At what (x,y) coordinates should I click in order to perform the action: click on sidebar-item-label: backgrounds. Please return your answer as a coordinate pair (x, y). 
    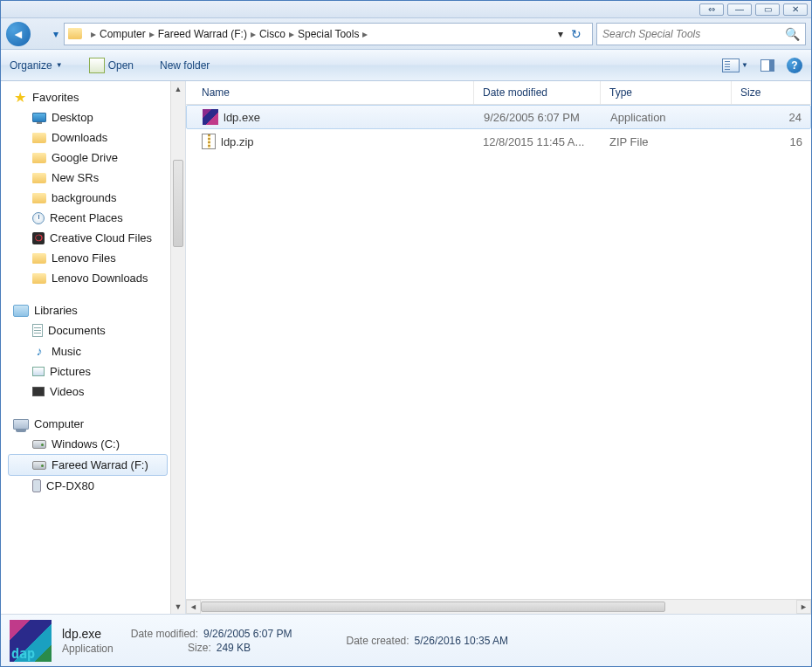
    Looking at the image, I should click on (84, 197).